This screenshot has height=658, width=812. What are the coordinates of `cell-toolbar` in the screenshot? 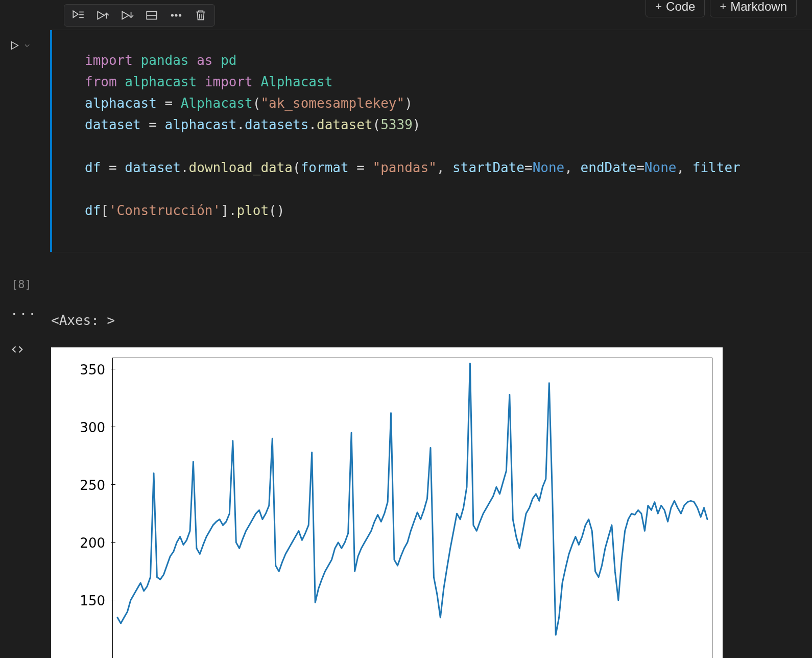 It's located at (139, 15).